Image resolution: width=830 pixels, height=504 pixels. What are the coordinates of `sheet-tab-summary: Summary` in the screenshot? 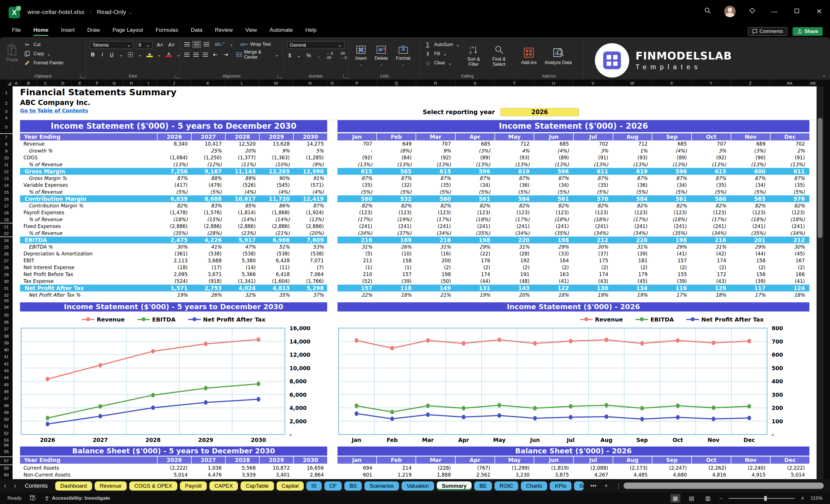 It's located at (454, 486).